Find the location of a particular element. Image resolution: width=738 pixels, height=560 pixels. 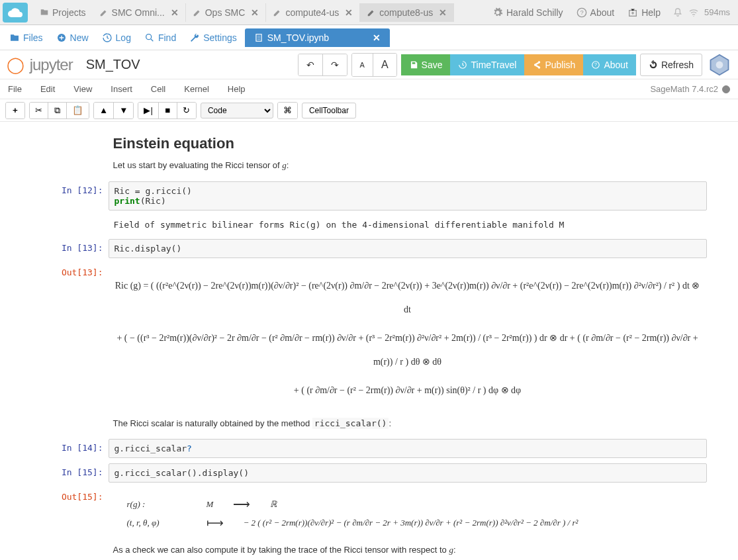

project-tab-label: SMC Omni... is located at coordinates (138, 13).